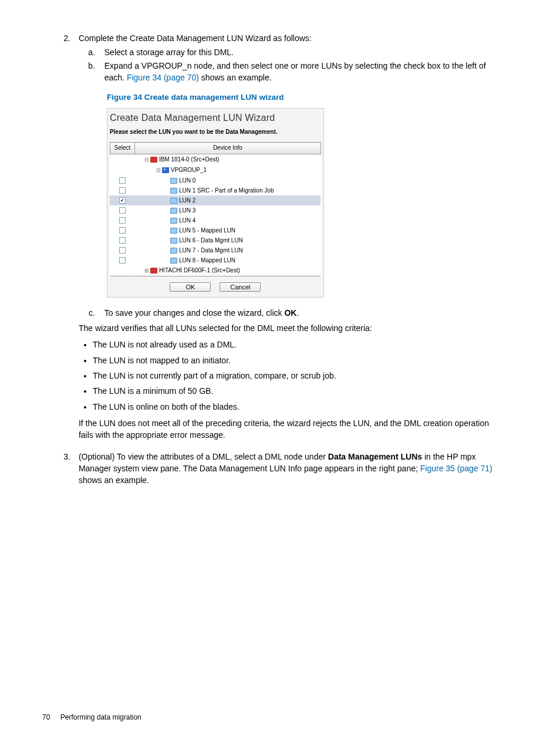  Describe the element at coordinates (228, 148) in the screenshot. I see `col-device: Device Info` at that location.